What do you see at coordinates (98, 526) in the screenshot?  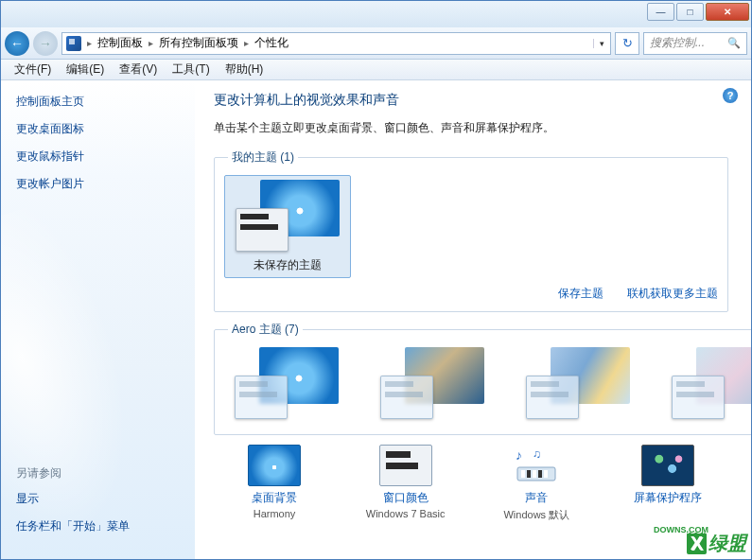 I see `sidebar-taskbar-start: 任务栏和「开始」菜单` at bounding box center [98, 526].